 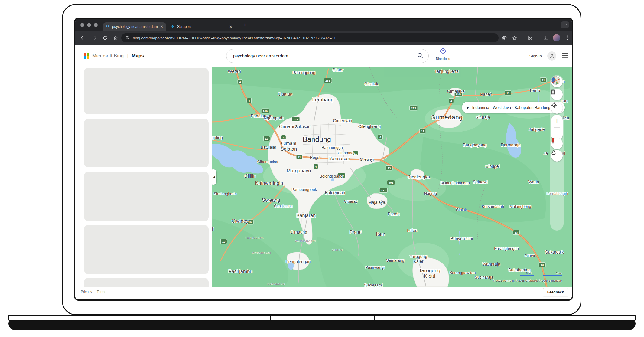 What do you see at coordinates (108, 27) in the screenshot?
I see `search-favicon-icon` at bounding box center [108, 27].